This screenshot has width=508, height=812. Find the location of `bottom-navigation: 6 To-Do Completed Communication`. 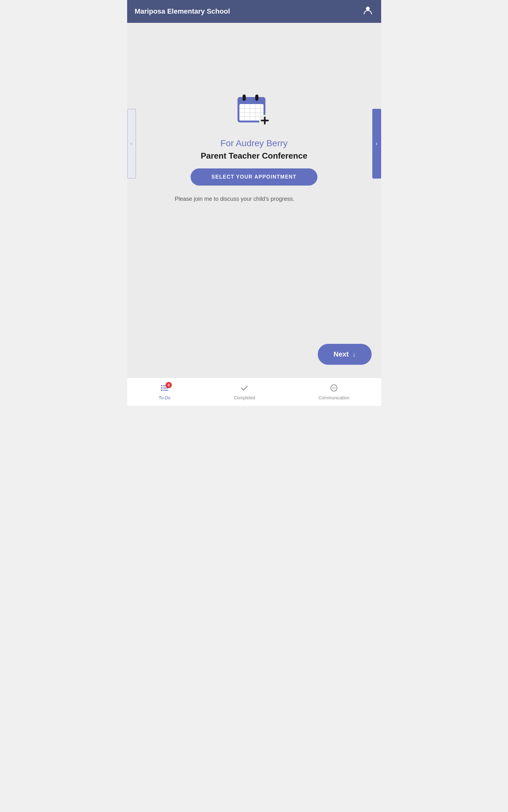

bottom-navigation: 6 To-Do Completed Communication is located at coordinates (254, 392).